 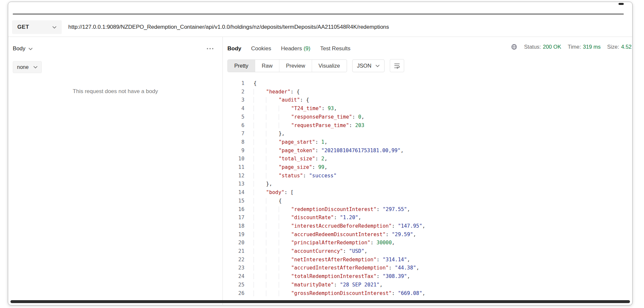 I want to click on code-line: 9 "page_token": "202108104761753181.00,9…, so click(x=427, y=151).